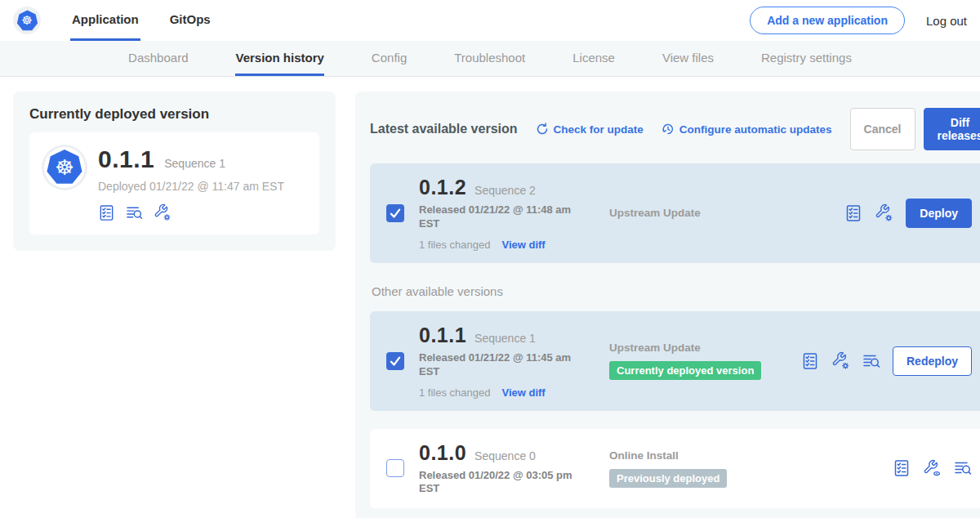 The width and height of the screenshot is (980, 518). What do you see at coordinates (939, 213) in the screenshot?
I see `deploy-button: Deploy` at bounding box center [939, 213].